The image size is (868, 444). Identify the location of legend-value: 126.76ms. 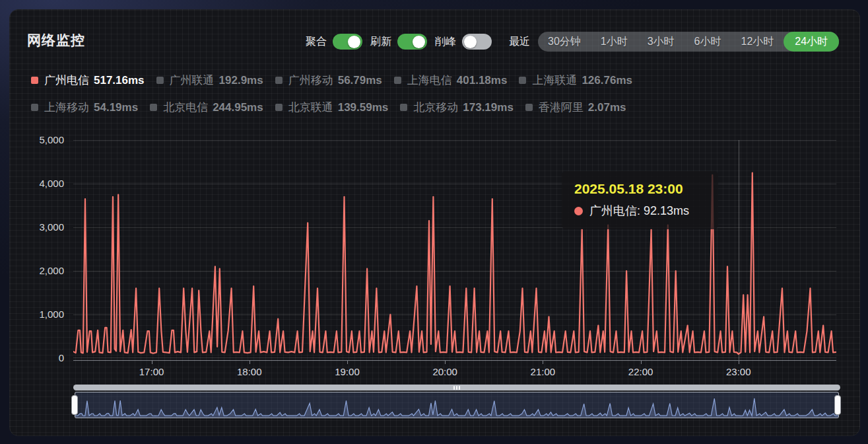
(607, 81).